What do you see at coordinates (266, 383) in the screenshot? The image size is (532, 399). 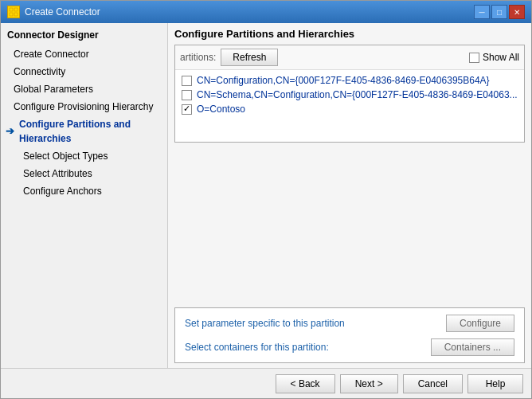 I see `footer: < Back Next > Cancel Help` at bounding box center [266, 383].